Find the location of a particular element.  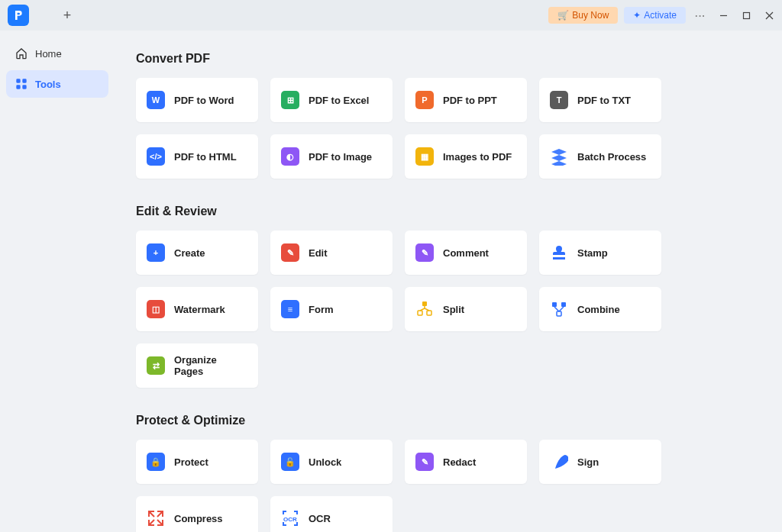

tool-label: Organize Pages is located at coordinates (211, 366).